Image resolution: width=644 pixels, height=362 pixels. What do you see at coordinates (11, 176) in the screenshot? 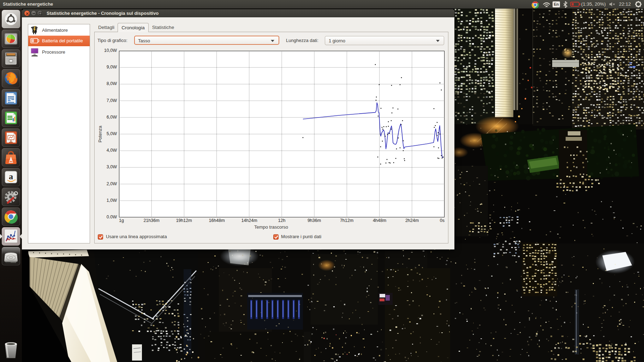
I see `svg-text: a` at bounding box center [11, 176].